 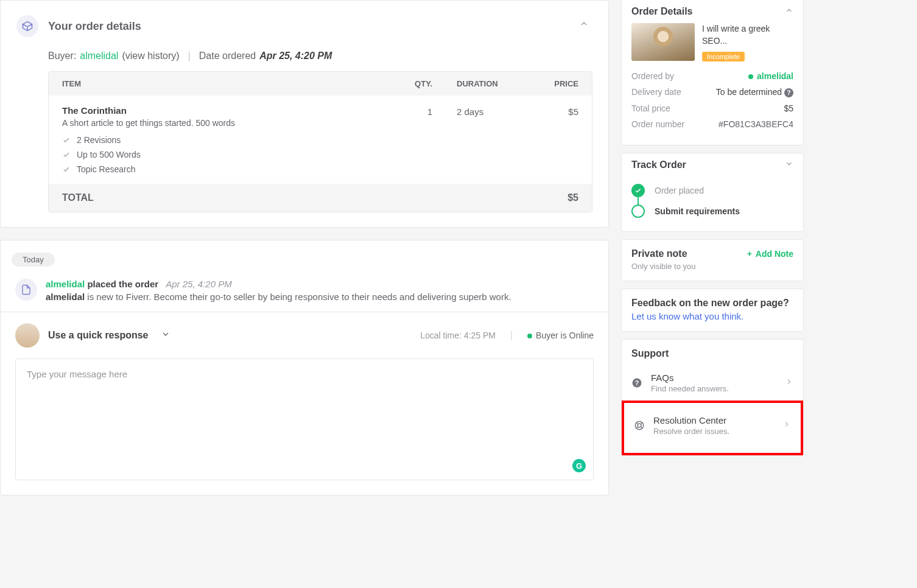 I want to click on col-item-header: ITEM, so click(x=223, y=84).